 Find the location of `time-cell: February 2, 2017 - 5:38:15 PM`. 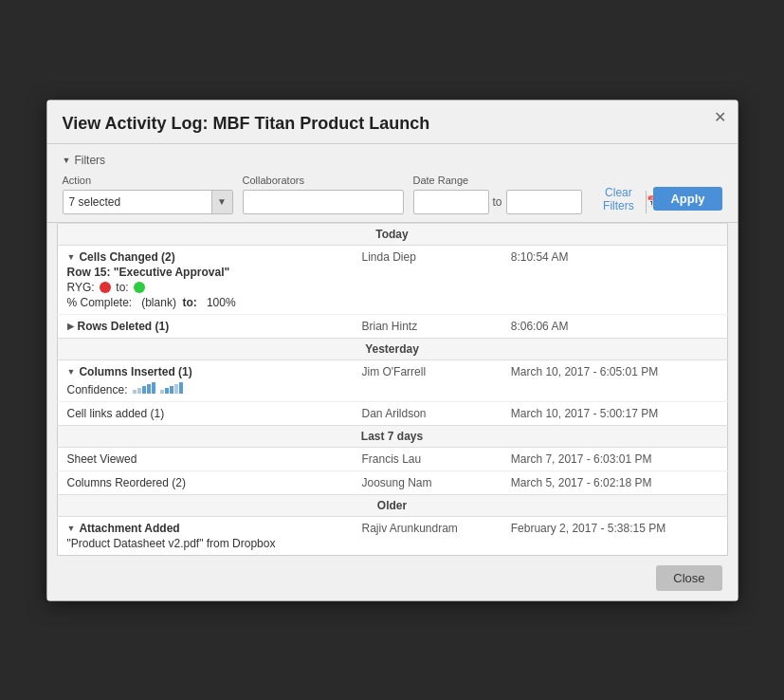

time-cell: February 2, 2017 - 5:38:15 PM is located at coordinates (614, 535).